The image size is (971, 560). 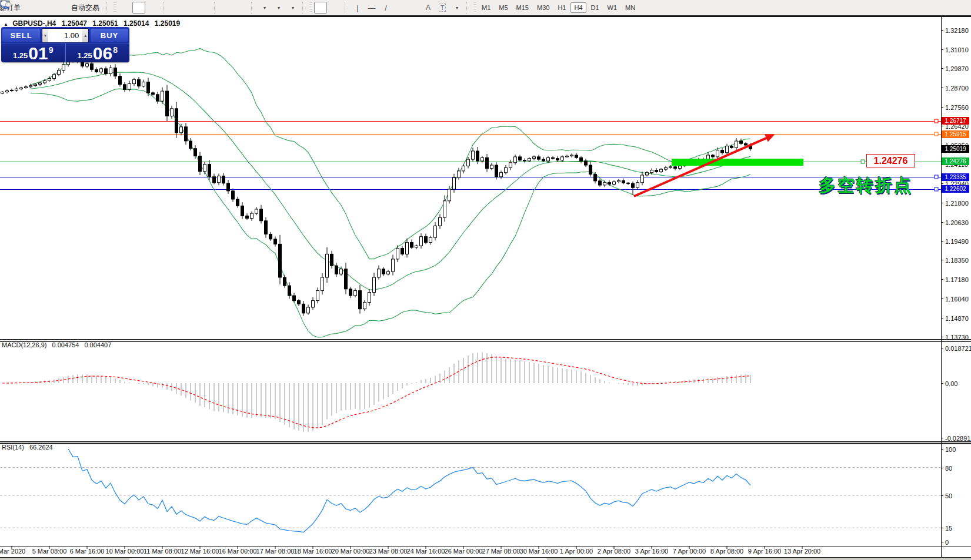 What do you see at coordinates (292, 8) in the screenshot?
I see `template-button: ▾` at bounding box center [292, 8].